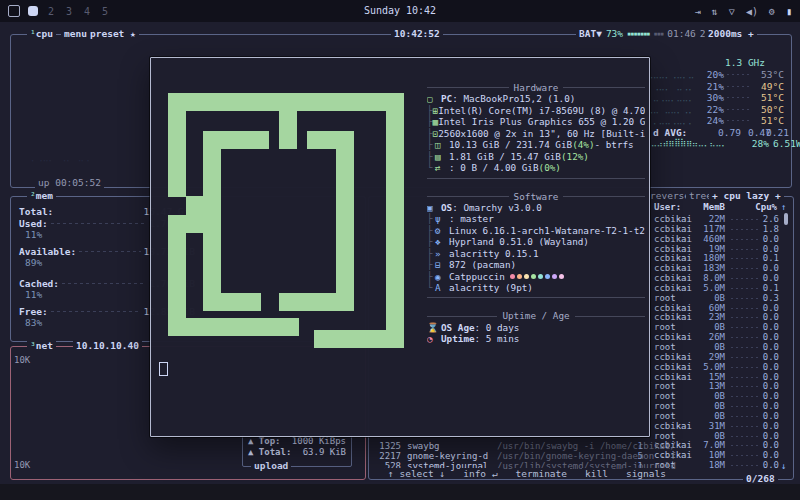  What do you see at coordinates (698, 12) in the screenshot?
I see `logout-icon: ⇥` at bounding box center [698, 12].